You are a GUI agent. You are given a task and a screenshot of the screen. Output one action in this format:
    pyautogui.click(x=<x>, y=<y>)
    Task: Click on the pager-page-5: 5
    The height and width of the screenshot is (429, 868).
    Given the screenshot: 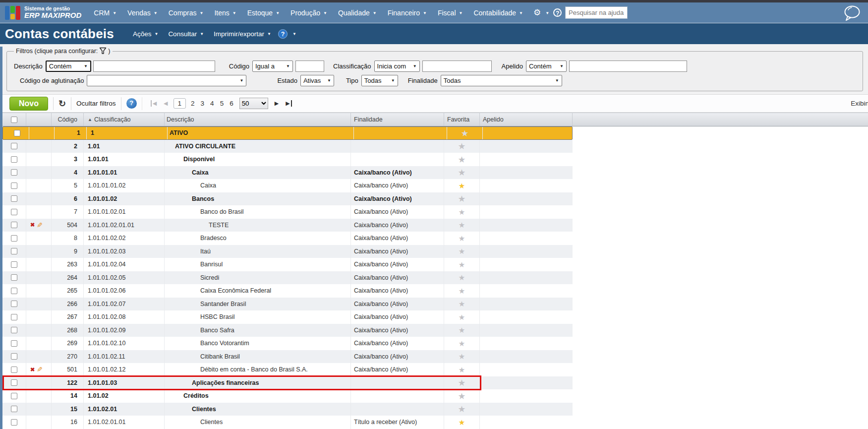 What is the action you would take?
    pyautogui.click(x=222, y=103)
    